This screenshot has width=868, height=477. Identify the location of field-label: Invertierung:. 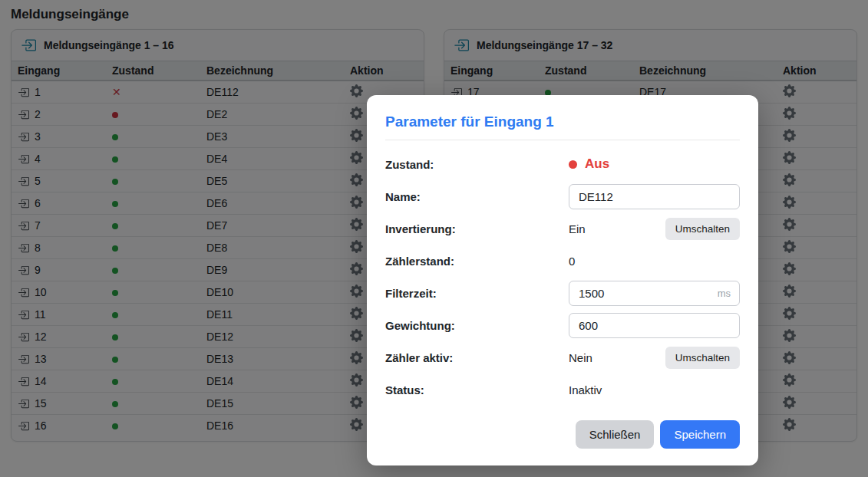
(477, 229).